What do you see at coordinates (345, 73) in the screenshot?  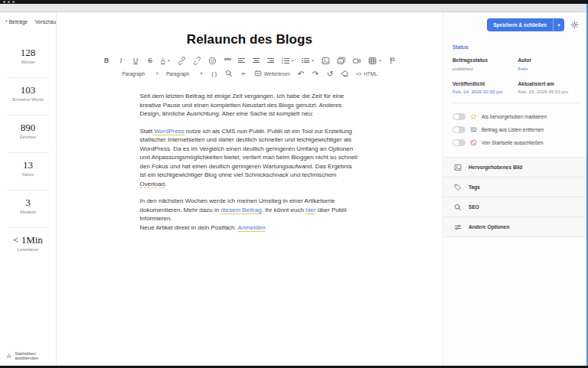 I see `clear-formatting-button` at bounding box center [345, 73].